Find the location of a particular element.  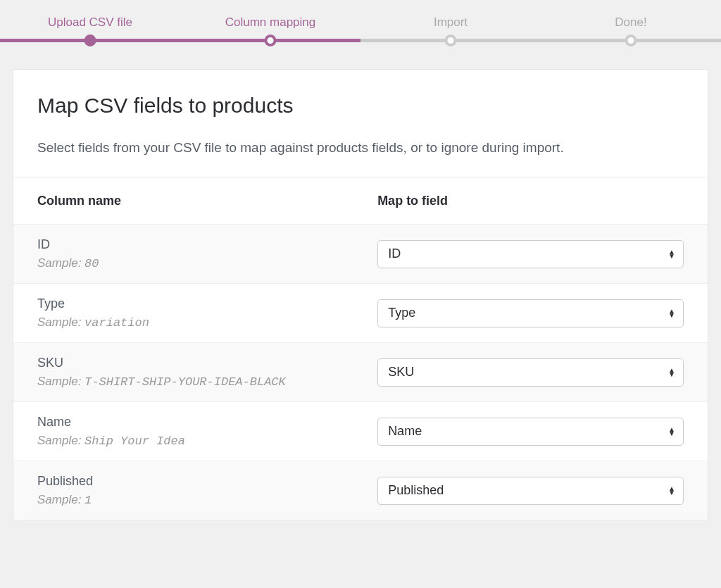

page-title: Map CSV fields to products is located at coordinates (360, 106).